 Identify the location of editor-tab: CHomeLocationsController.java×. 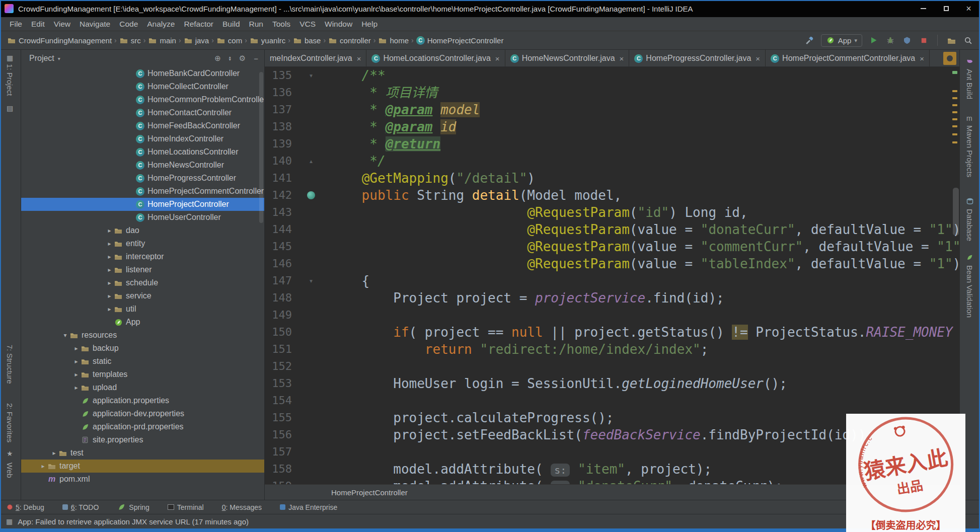
(436, 58).